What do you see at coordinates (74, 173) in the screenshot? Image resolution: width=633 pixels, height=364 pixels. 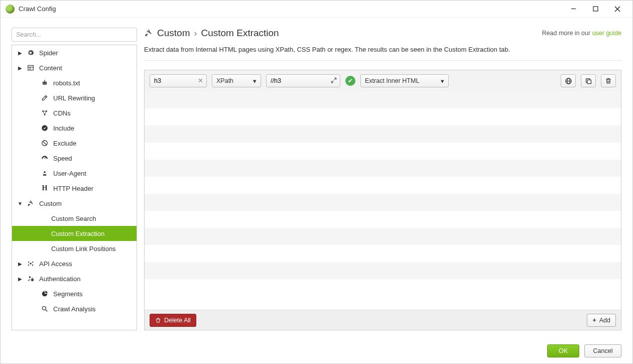 I see `sidebar-item-user-agent: User-Agent` at bounding box center [74, 173].